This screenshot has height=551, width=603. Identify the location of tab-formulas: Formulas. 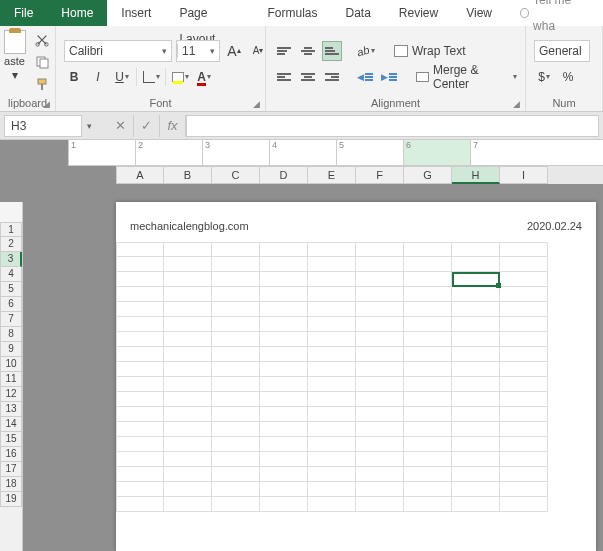
(292, 13).